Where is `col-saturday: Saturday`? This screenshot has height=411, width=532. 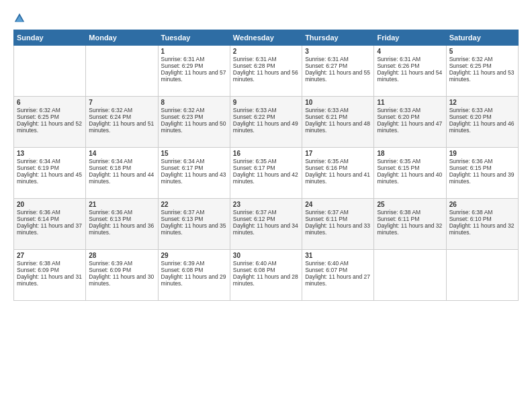
col-saturday: Saturday is located at coordinates (482, 38).